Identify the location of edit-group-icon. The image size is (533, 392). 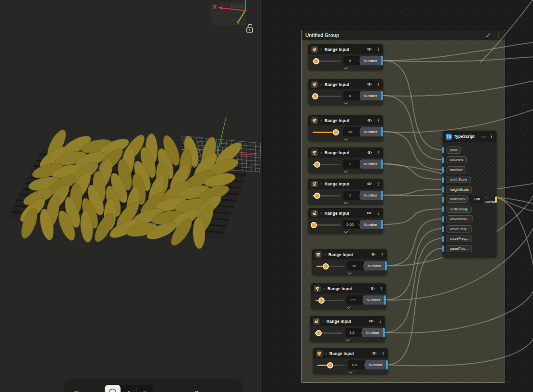
(488, 36).